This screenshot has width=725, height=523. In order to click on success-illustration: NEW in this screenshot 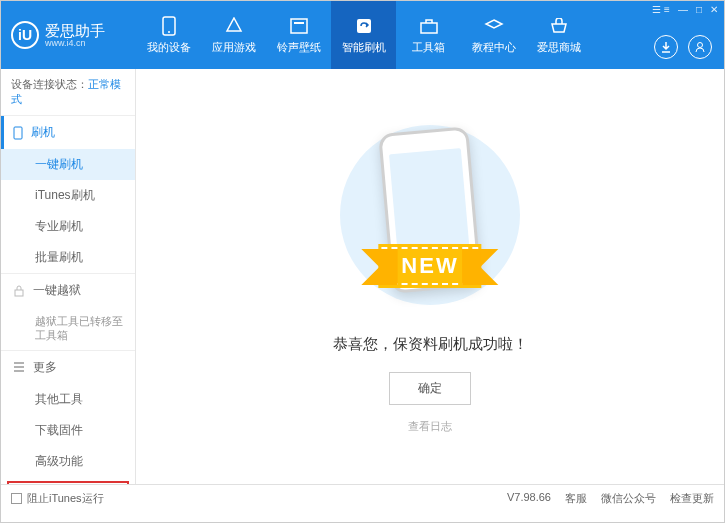, I will do `click(430, 220)`.